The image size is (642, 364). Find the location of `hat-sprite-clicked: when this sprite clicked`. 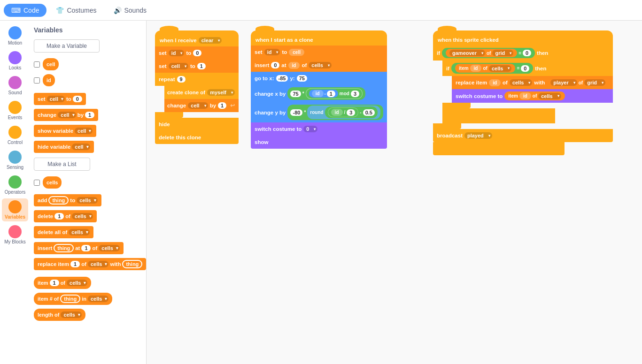

hat-sprite-clicked: when this sprite clicked is located at coordinates (523, 38).